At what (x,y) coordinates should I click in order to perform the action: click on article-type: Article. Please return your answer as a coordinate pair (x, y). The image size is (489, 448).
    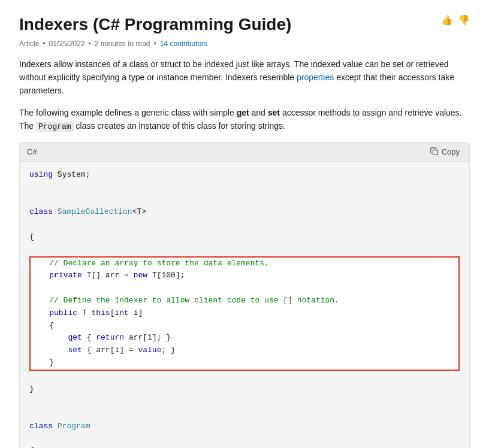
    Looking at the image, I should click on (29, 44).